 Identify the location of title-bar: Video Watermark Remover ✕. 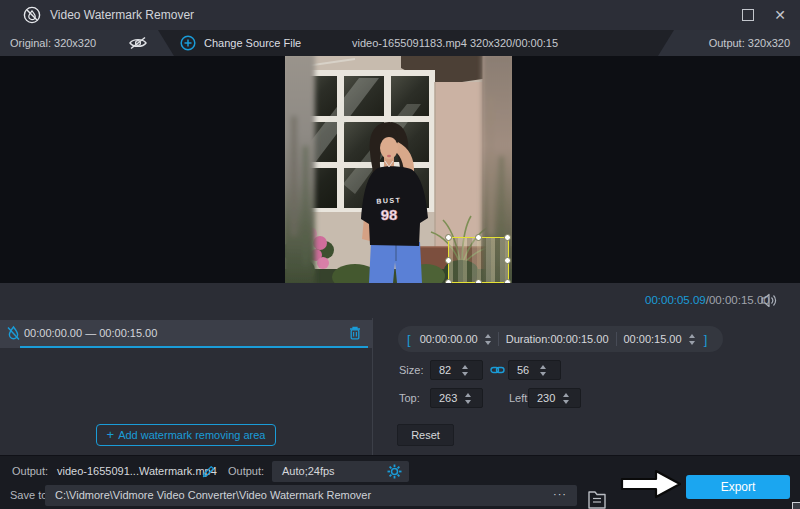
(400, 15).